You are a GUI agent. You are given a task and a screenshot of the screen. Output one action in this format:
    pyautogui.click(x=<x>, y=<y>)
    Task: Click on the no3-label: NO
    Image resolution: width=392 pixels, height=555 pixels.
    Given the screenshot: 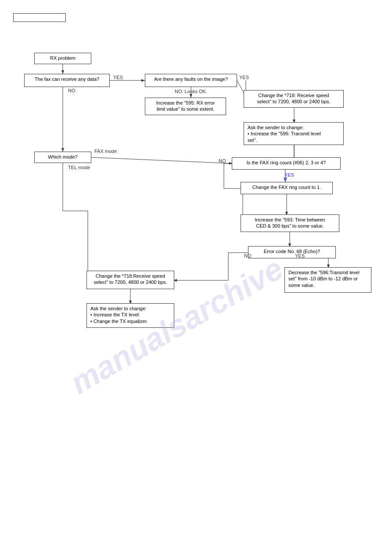 What is the action you would take?
    pyautogui.click(x=222, y=161)
    